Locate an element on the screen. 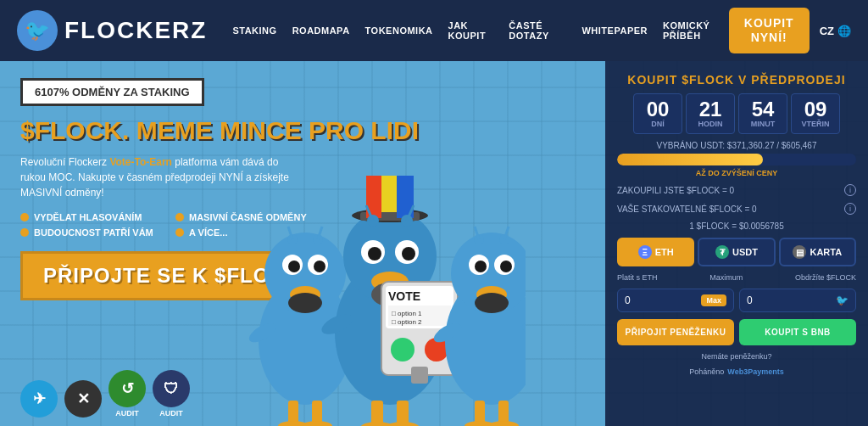 This screenshot has height=426, width=868. tab-karta: ▤ KARTA is located at coordinates (817, 252).